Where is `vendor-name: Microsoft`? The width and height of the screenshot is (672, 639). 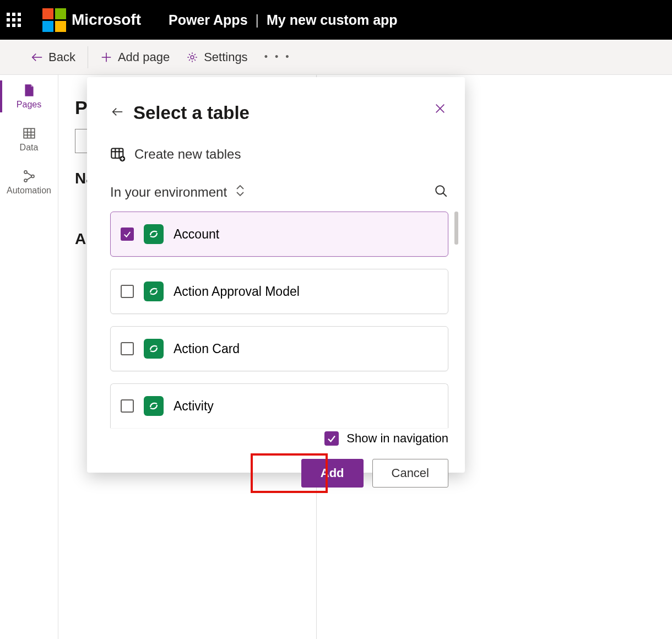
vendor-name: Microsoft is located at coordinates (106, 20).